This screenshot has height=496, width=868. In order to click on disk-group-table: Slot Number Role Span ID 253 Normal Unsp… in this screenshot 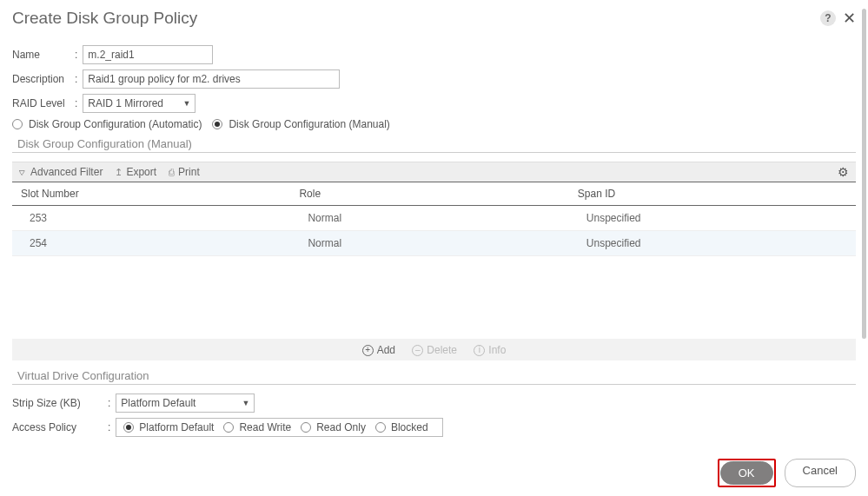, I will do `click(434, 219)`.